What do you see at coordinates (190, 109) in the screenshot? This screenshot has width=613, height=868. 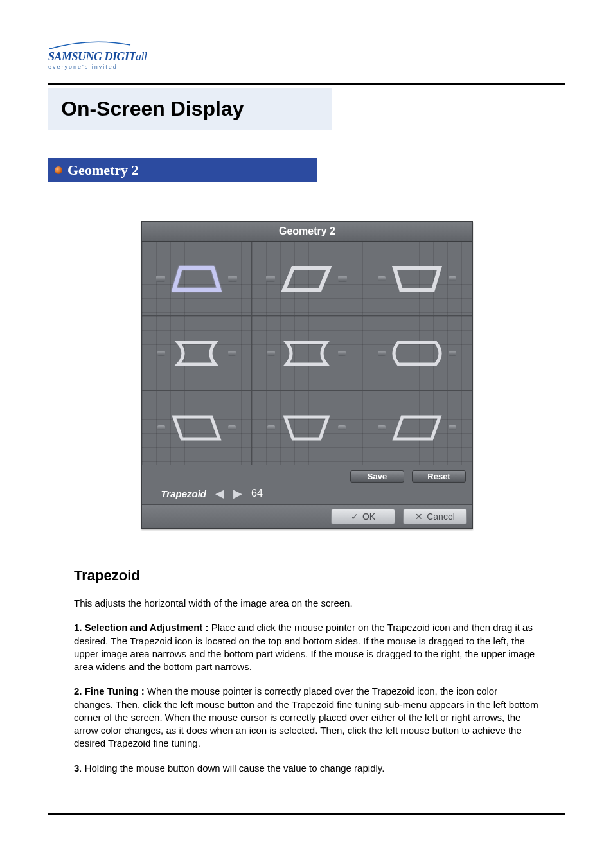 I see `page-title: On-Screen Display` at bounding box center [190, 109].